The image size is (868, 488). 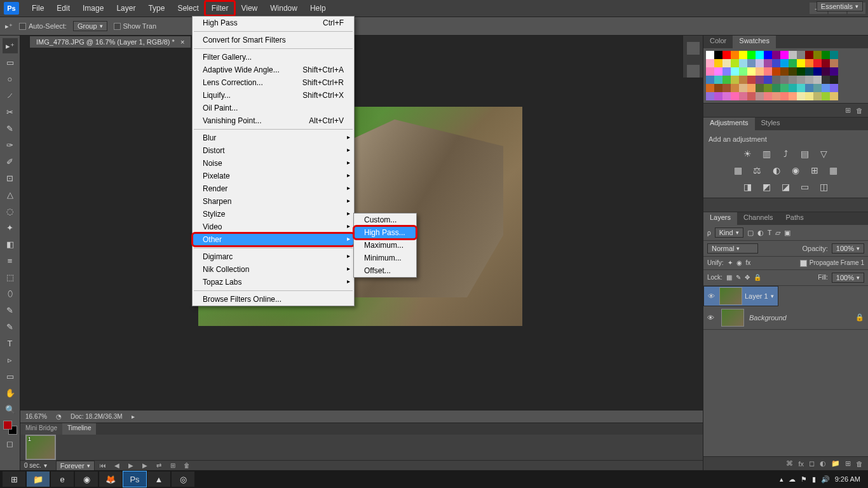 What do you see at coordinates (273, 70) in the screenshot?
I see `menu-item-adaptive-wide-angle-: Adaptive Wide Angle...Shift+Ctrl+A` at bounding box center [273, 70].